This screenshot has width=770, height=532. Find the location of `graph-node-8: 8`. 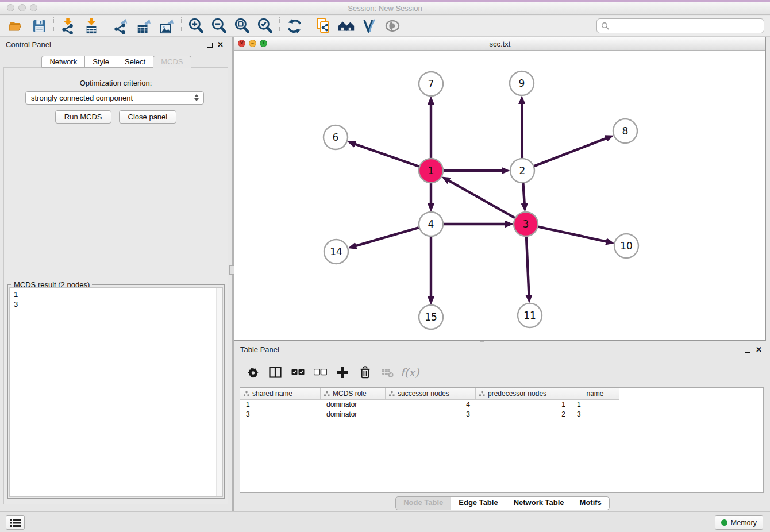

graph-node-8: 8 is located at coordinates (625, 131).